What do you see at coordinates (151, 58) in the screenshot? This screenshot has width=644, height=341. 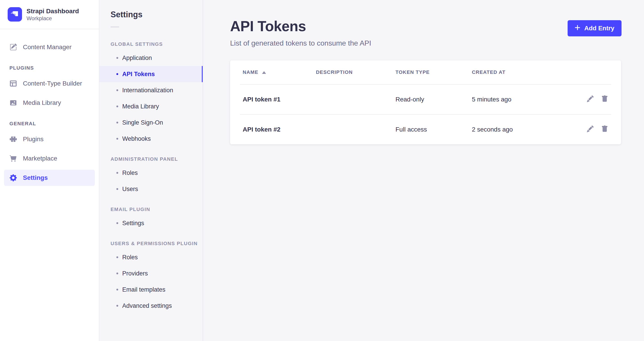 I see `subnav-item-application: Application` at bounding box center [151, 58].